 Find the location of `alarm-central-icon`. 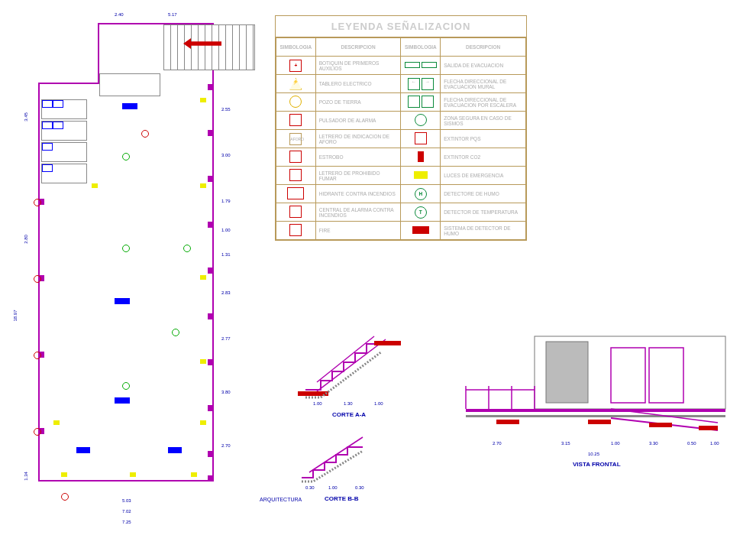

alarm-central-icon is located at coordinates (296, 212).